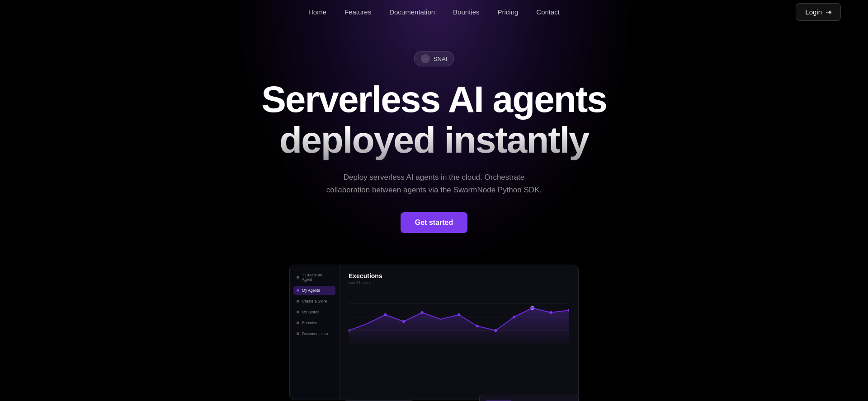 The height and width of the screenshot is (401, 868). I want to click on sidebar-dot-docs, so click(298, 334).